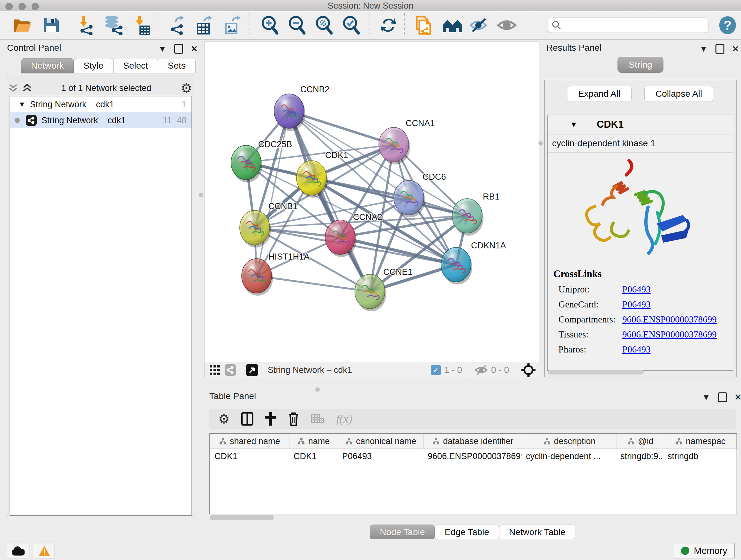 This screenshot has height=560, width=741. Describe the element at coordinates (706, 397) in the screenshot. I see `table-panel-menu-icon: ▼` at that location.